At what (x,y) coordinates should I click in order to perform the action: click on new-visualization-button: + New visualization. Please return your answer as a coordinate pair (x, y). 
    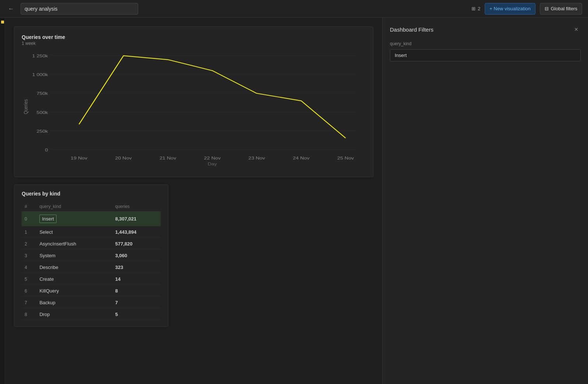
    Looking at the image, I should click on (510, 9).